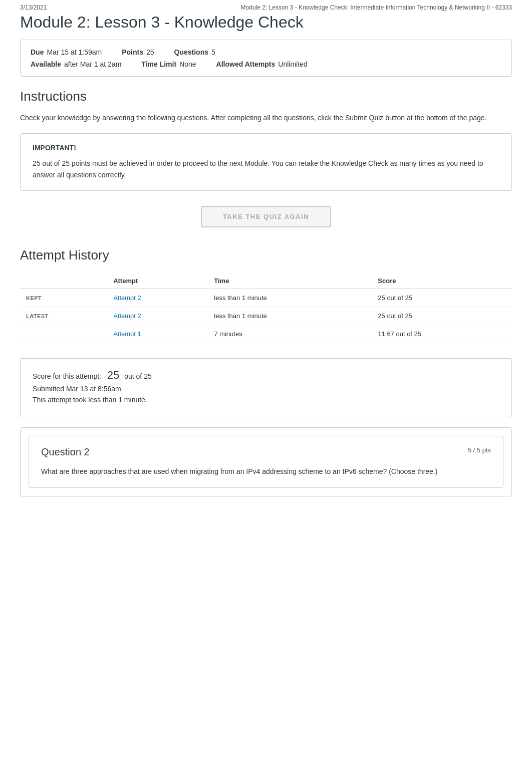  What do you see at coordinates (266, 462) in the screenshot?
I see `question-card-outer: Question 2 5 / 5 pts What are three appr…` at bounding box center [266, 462].